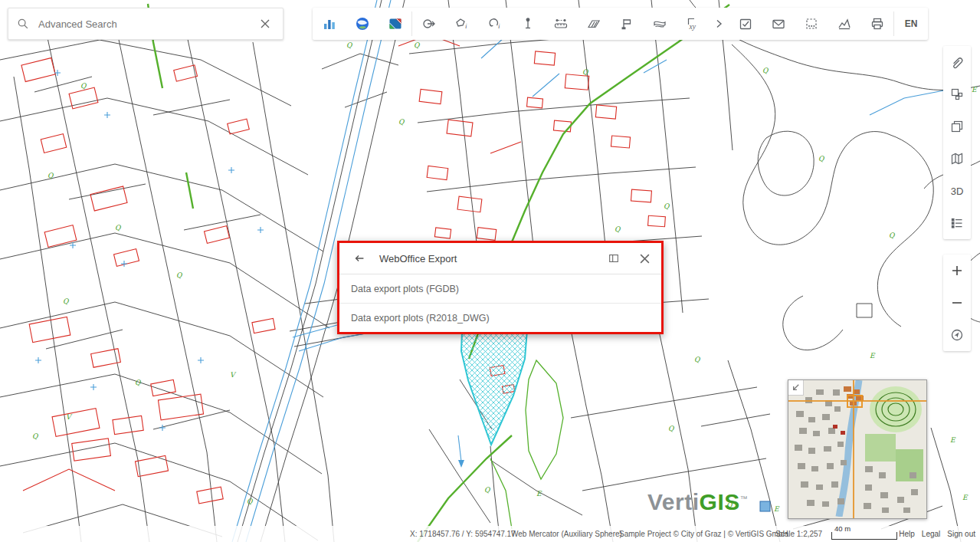 Image resolution: width=980 pixels, height=542 pixels. What do you see at coordinates (614, 258) in the screenshot?
I see `detach-window-icon` at bounding box center [614, 258].